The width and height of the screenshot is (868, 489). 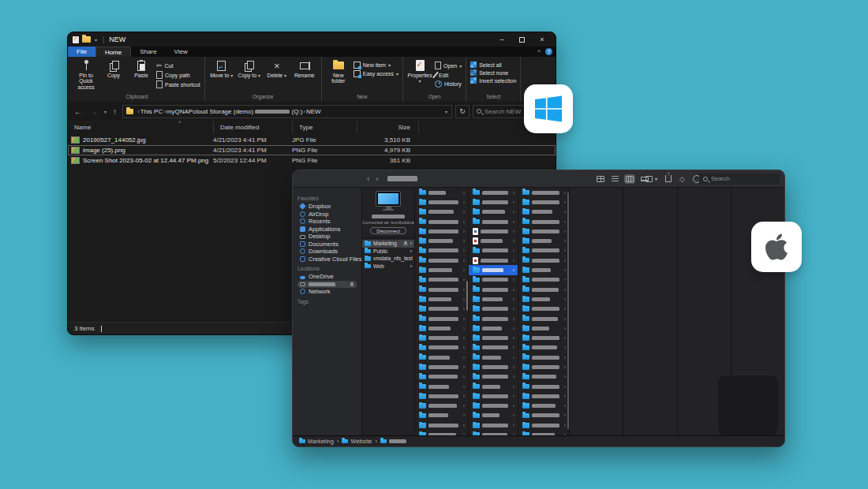 What do you see at coordinates (388, 259) in the screenshot?
I see `share-row-vmdata_nfs_test: vmdata_nfs_test›` at bounding box center [388, 259].